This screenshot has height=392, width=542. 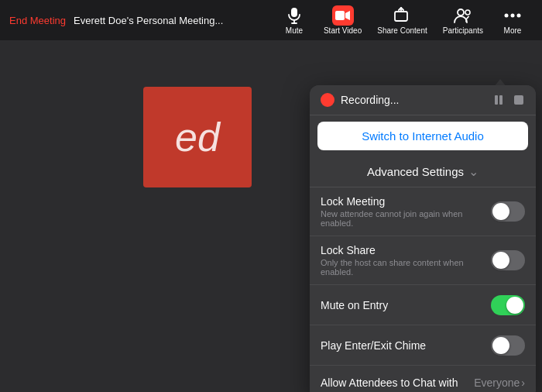 What do you see at coordinates (406, 250) in the screenshot?
I see `lock-share-title: Lock Share` at bounding box center [406, 250].